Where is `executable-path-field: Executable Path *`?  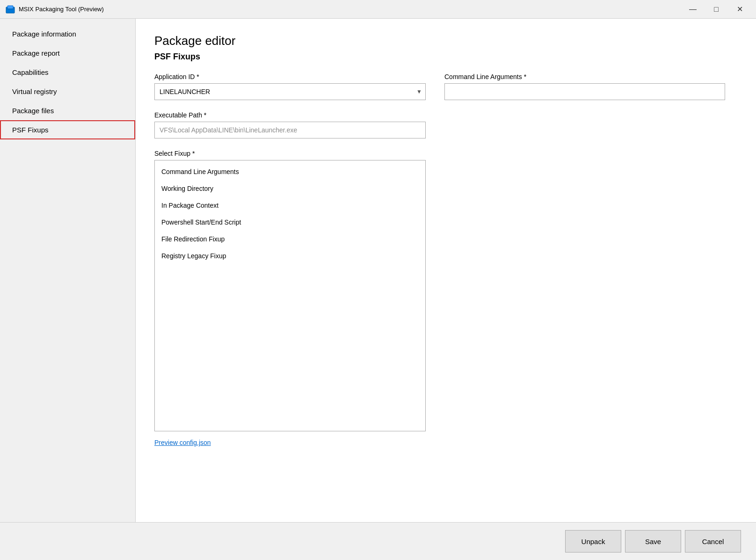
executable-path-field: Executable Path * is located at coordinates (290, 125).